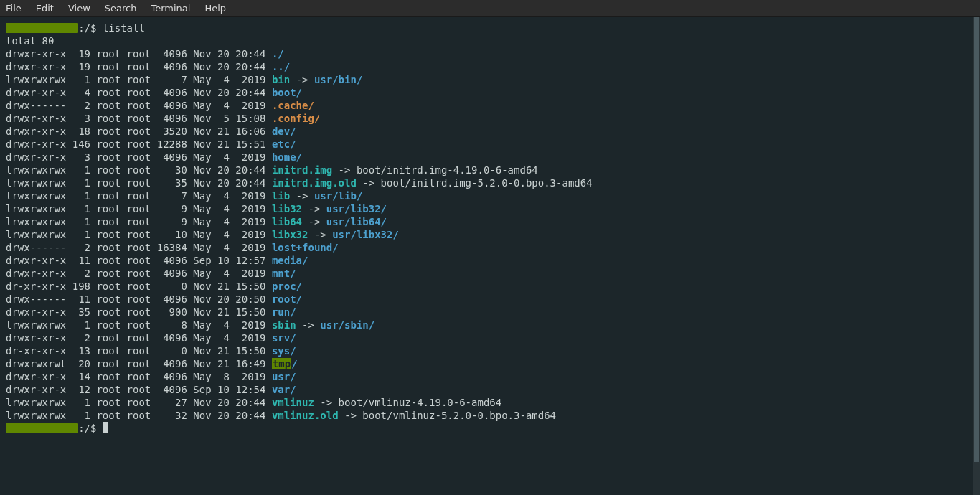 This screenshot has width=980, height=495. Describe the element at coordinates (347, 325) in the screenshot. I see `link-target: usr/sbin/` at that location.